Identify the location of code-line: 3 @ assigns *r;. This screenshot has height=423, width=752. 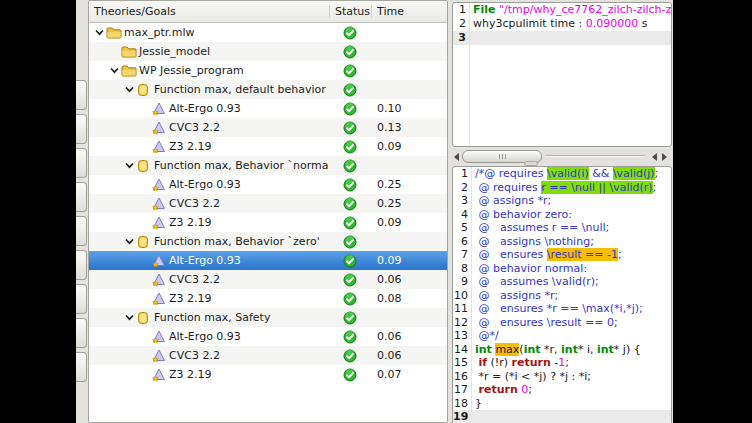
(562, 201).